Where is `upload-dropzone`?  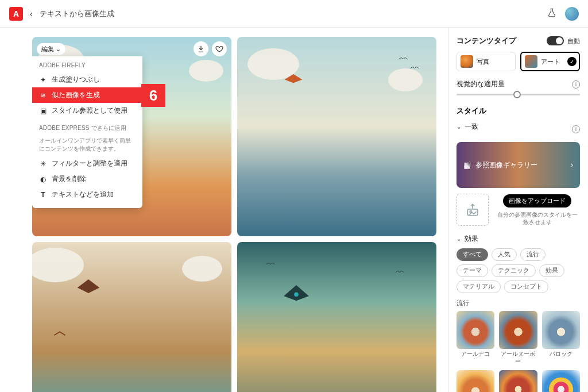 upload-dropzone is located at coordinates (473, 210).